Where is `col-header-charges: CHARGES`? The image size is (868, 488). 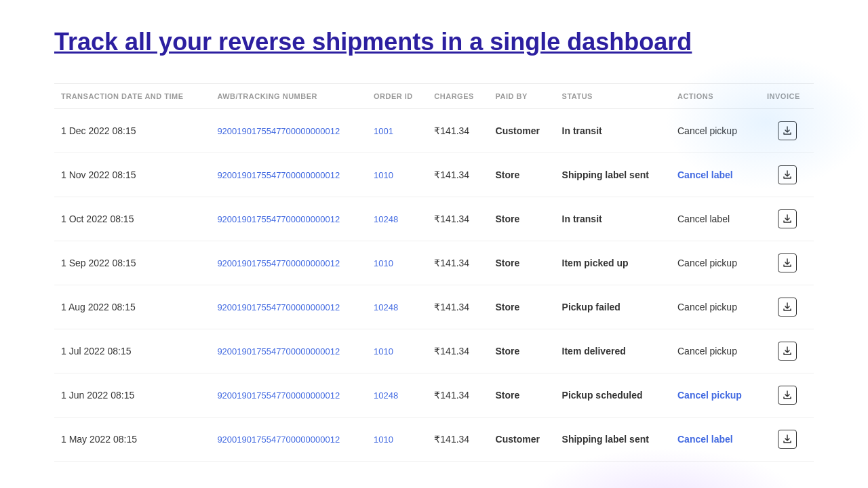
col-header-charges: CHARGES is located at coordinates (458, 96).